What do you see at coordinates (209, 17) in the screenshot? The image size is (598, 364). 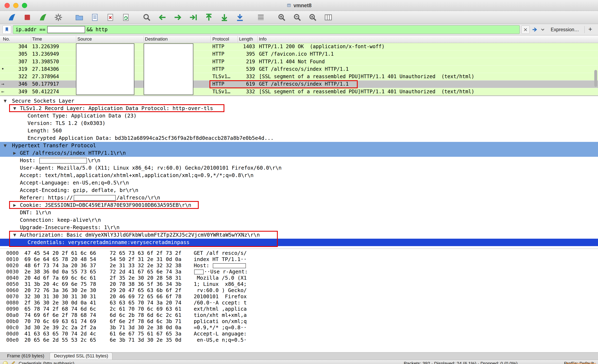 I see `go-first-icon` at bounding box center [209, 17].